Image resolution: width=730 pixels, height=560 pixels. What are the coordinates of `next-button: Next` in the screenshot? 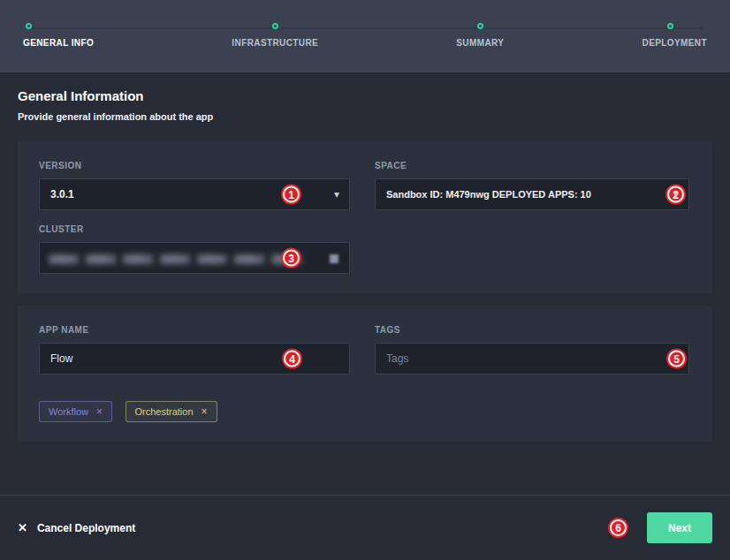 It's located at (680, 528).